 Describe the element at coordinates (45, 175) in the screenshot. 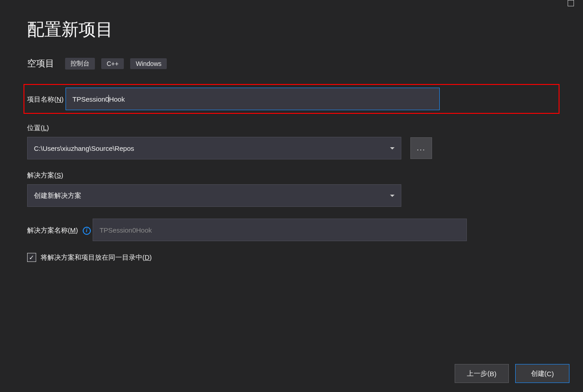

I see `solution-label: 解决方案(S)` at that location.